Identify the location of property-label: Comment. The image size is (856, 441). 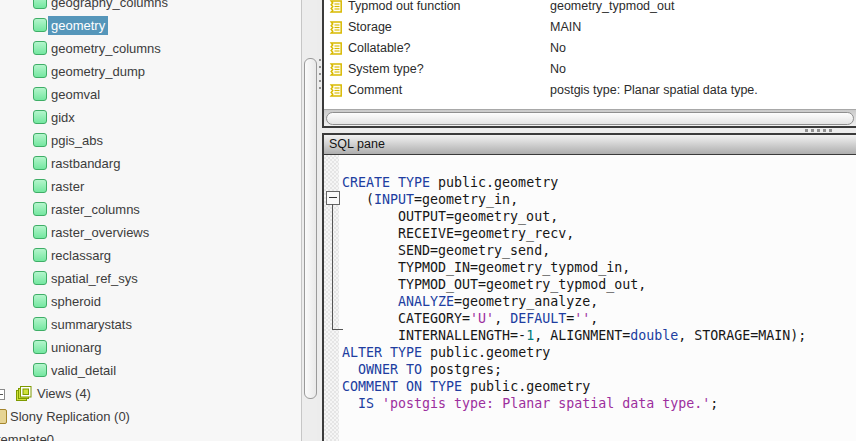
(449, 90).